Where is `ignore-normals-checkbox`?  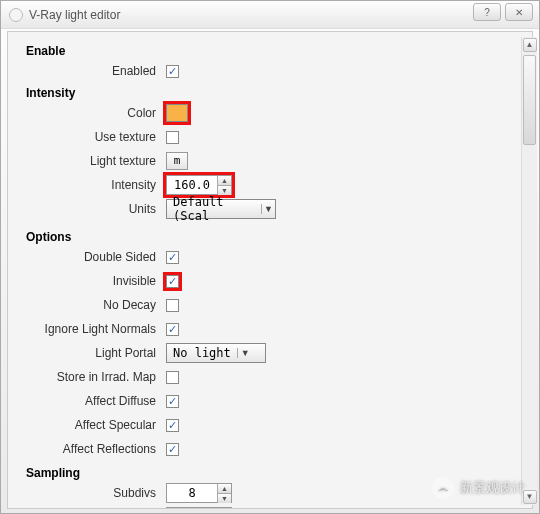 ignore-normals-checkbox is located at coordinates (172, 330).